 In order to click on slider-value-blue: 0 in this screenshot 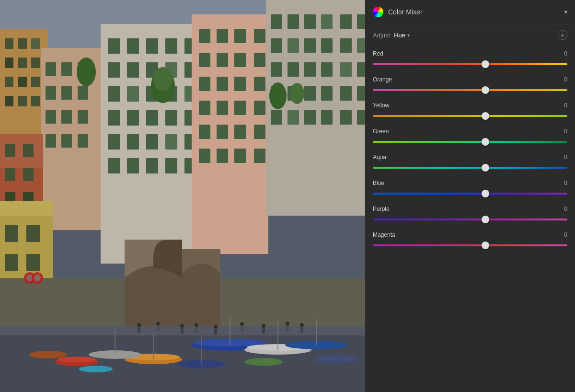, I will do `click(565, 183)`.